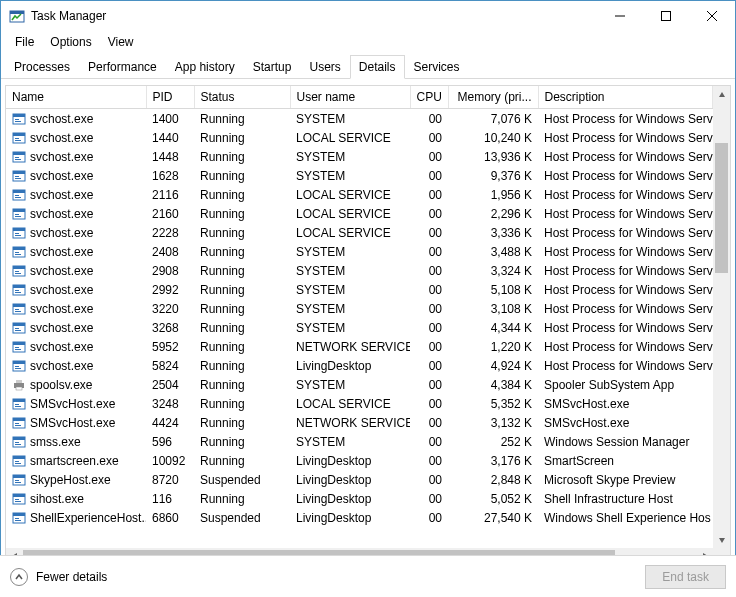 The height and width of the screenshot is (597, 736). What do you see at coordinates (24, 42) in the screenshot?
I see `menu-file: File` at bounding box center [24, 42].